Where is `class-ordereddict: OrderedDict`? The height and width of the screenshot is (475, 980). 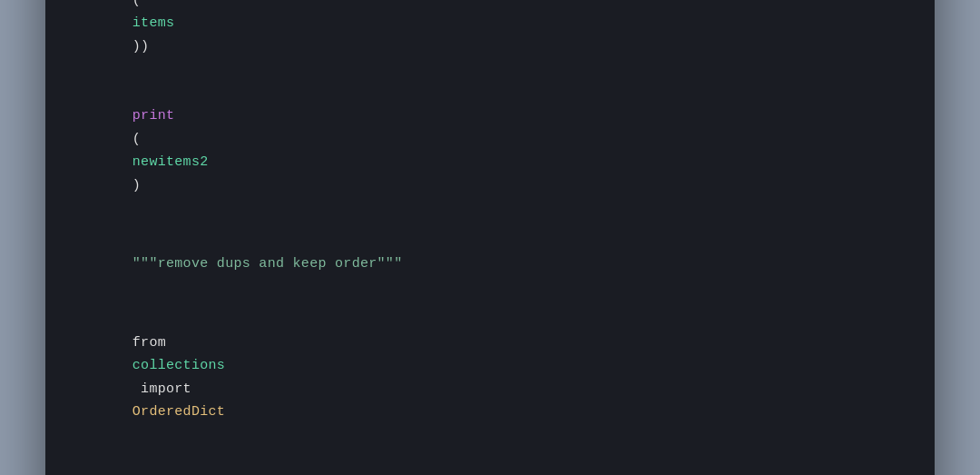 class-ordereddict: OrderedDict is located at coordinates (179, 412).